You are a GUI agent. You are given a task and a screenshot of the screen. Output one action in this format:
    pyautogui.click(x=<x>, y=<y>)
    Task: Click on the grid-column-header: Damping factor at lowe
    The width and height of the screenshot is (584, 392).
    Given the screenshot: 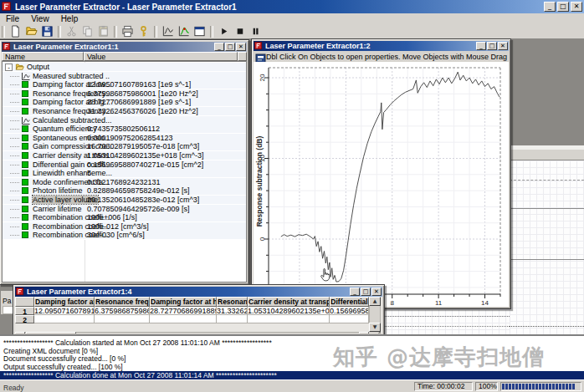 What is the action you would take?
    pyautogui.click(x=64, y=302)
    